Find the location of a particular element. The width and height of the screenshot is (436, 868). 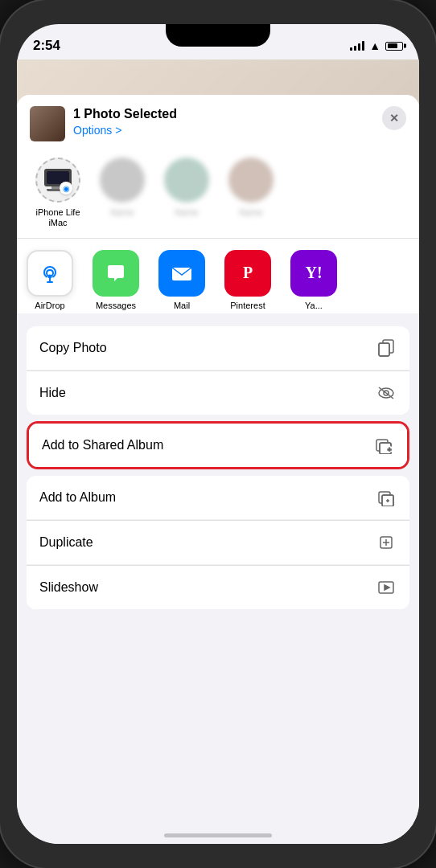

airdrop-people-row: ◉ iPhone LifeiMac Name Name is located at coordinates (218, 194).